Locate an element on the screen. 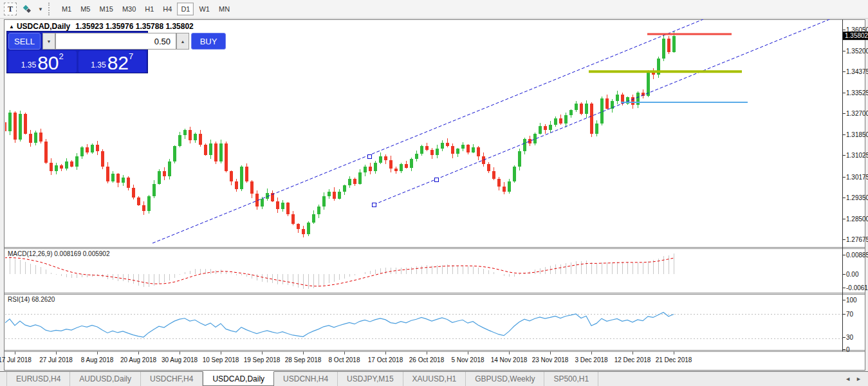  tab-usdcad-daily: USDCAD,Daily is located at coordinates (238, 378).